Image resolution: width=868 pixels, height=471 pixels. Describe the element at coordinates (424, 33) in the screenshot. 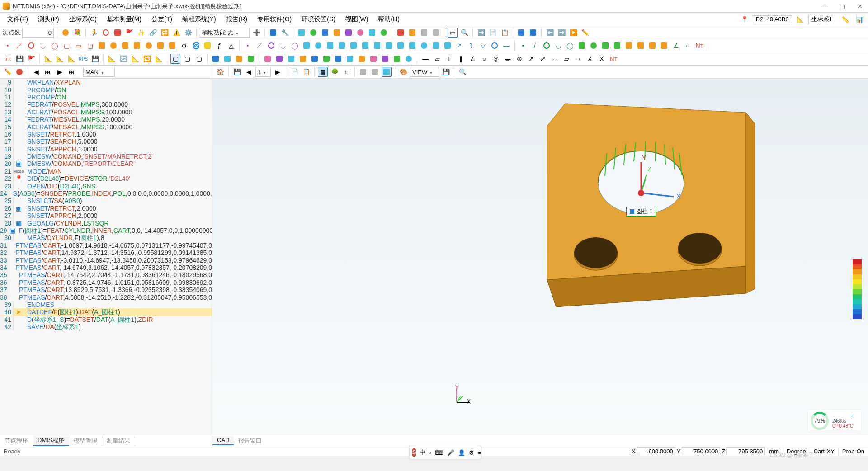

I see `fx3-icon` at that location.